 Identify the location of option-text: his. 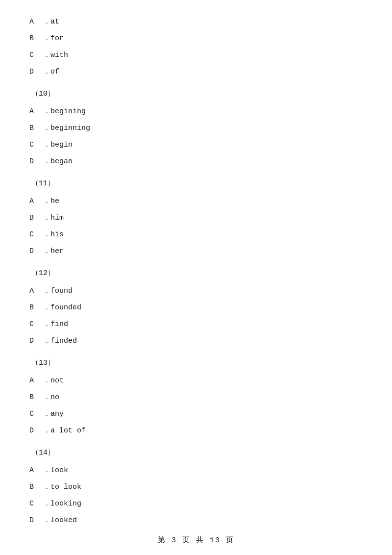
(57, 235).